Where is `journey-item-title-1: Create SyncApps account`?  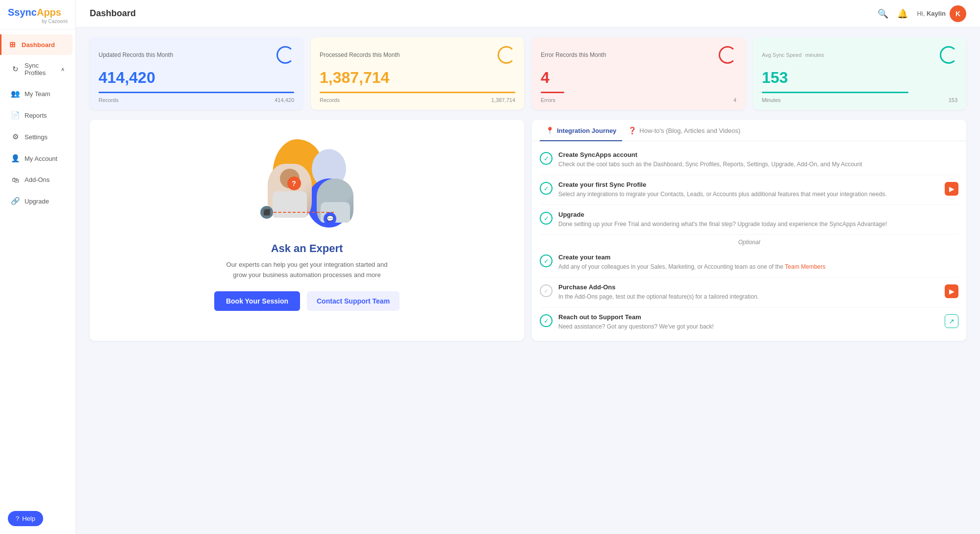 journey-item-title-1: Create SyncApps account is located at coordinates (758, 155).